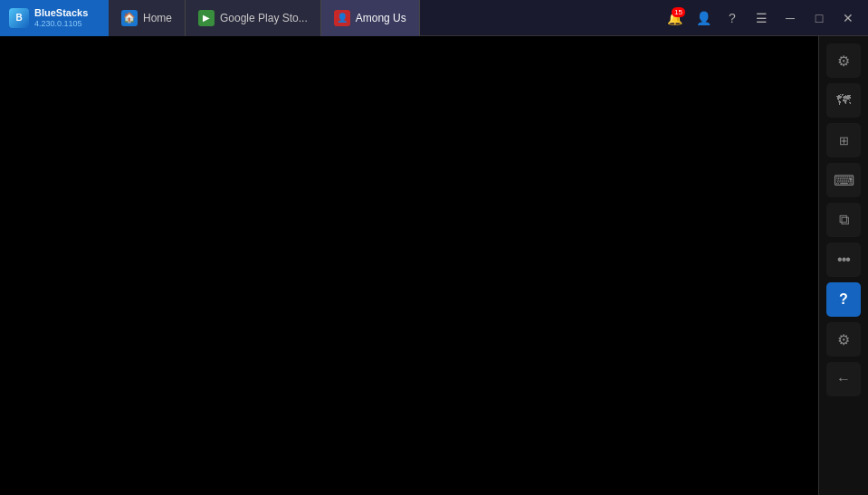  I want to click on home-tab-icon: 🏠, so click(129, 18).